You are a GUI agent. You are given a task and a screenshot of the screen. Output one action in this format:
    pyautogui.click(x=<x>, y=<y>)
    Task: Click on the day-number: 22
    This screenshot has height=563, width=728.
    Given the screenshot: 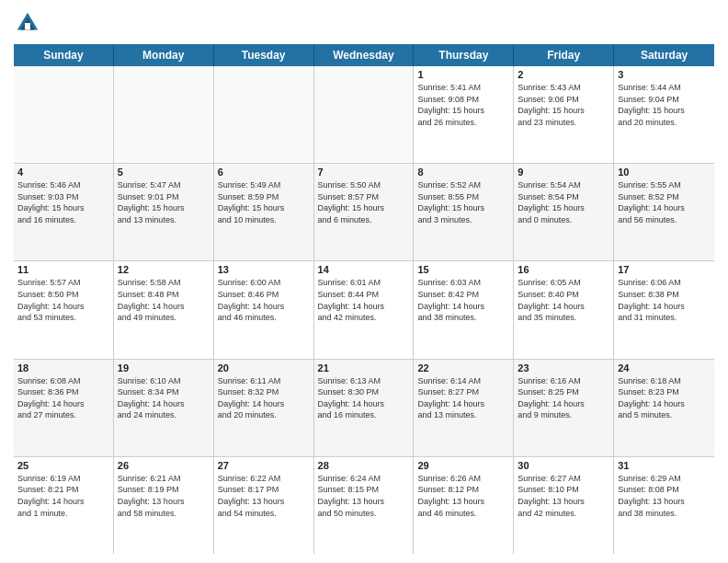 What is the action you would take?
    pyautogui.click(x=463, y=368)
    